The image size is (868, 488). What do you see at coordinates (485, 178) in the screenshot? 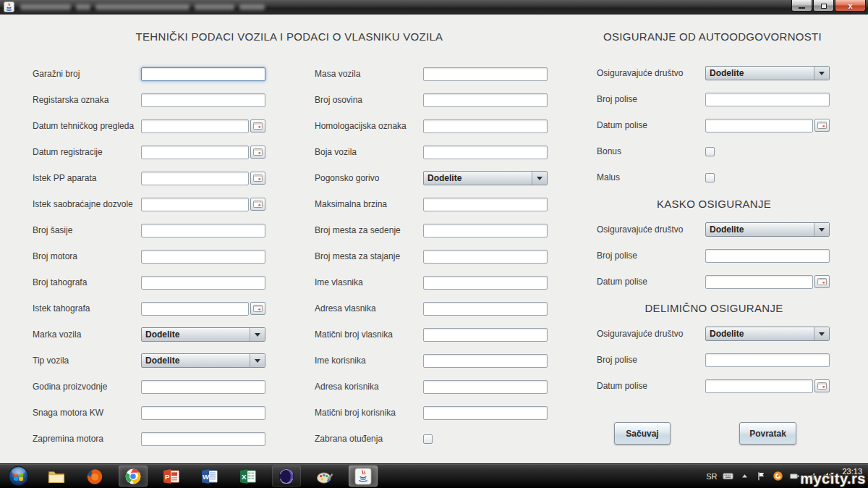
I see `pogonsko-gorivo-select: Dodelite` at bounding box center [485, 178].